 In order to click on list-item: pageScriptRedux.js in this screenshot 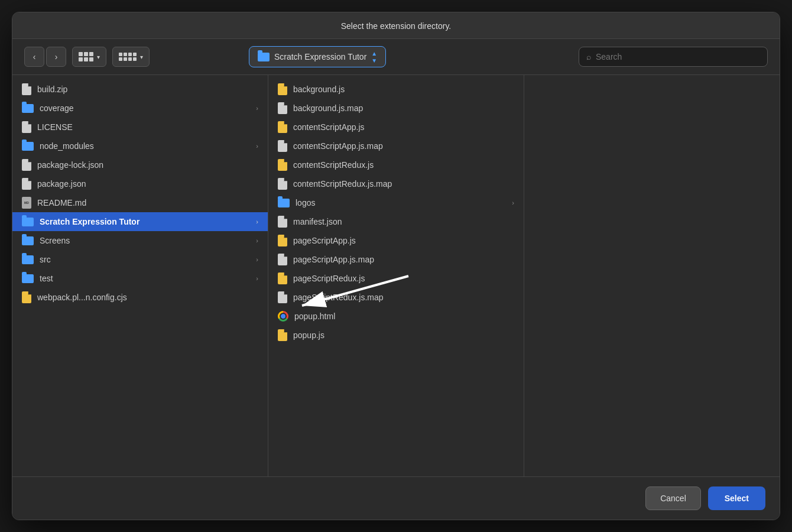, I will do `click(396, 278)`.